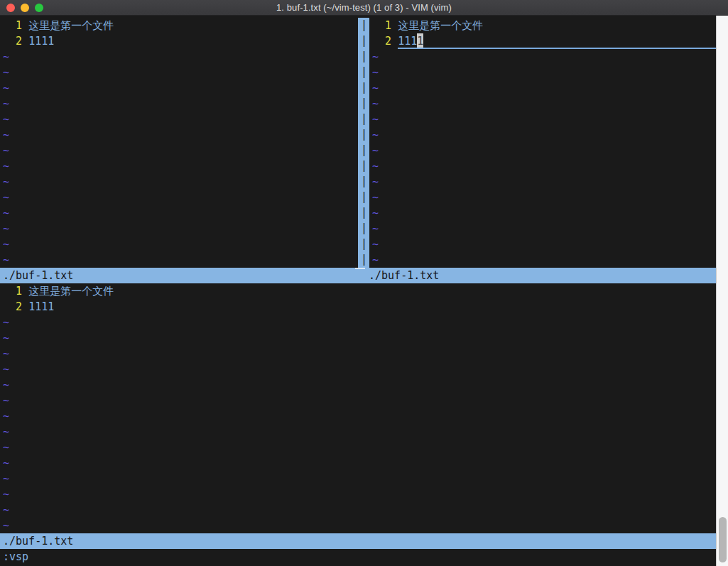 The image size is (728, 566). I want to click on window-titlebar: 1. buf-1.txt (~/vim-test) (1 of 3) - VIM…, so click(364, 8).